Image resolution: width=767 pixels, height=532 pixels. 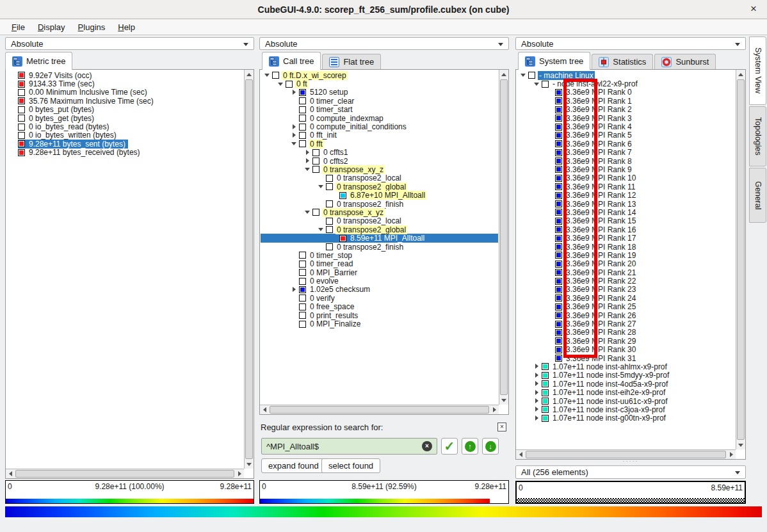 What do you see at coordinates (291, 61) in the screenshot?
I see `tab-call-tree: Call tree` at bounding box center [291, 61].